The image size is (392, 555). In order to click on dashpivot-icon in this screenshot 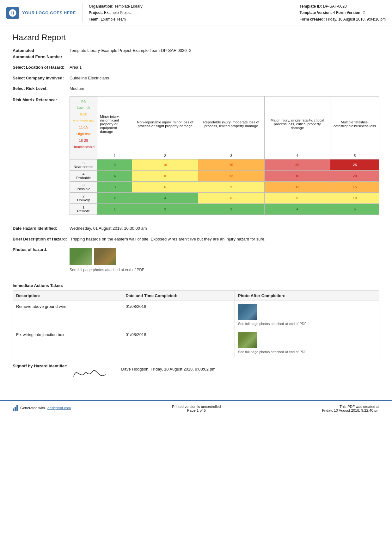, I will do `click(15, 408)`.